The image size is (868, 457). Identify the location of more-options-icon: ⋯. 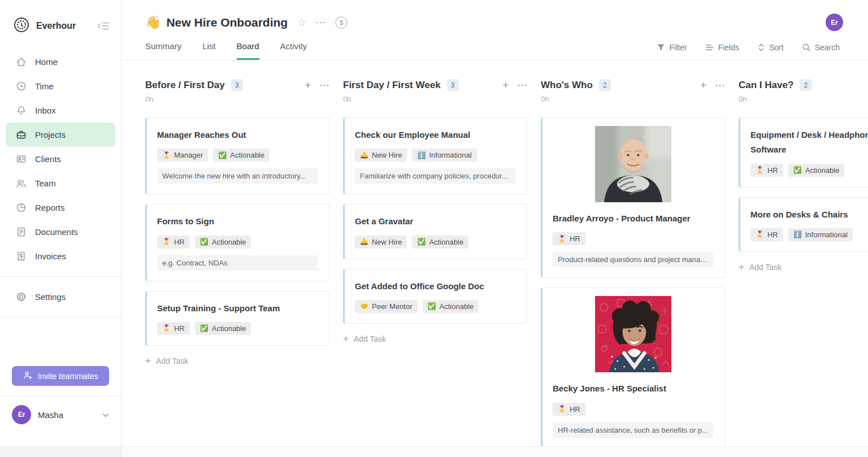
(321, 23).